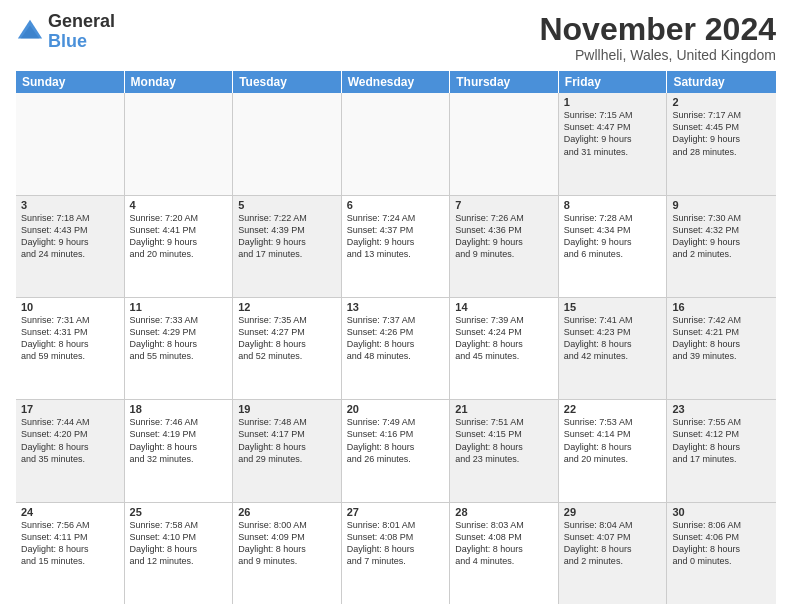 This screenshot has width=792, height=612. I want to click on calendar-cell: 1Sunrise: 7:15 AM Sunset: 4:47 PM Daylig…, so click(614, 144).